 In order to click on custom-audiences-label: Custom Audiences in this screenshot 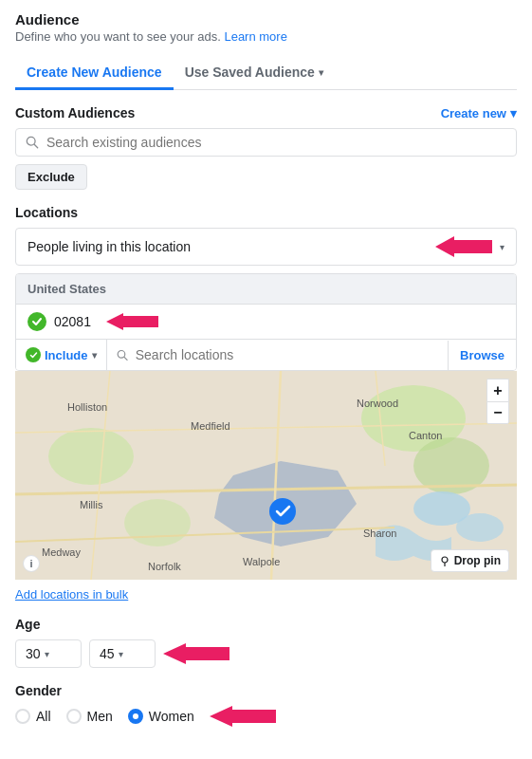, I will do `click(75, 113)`.